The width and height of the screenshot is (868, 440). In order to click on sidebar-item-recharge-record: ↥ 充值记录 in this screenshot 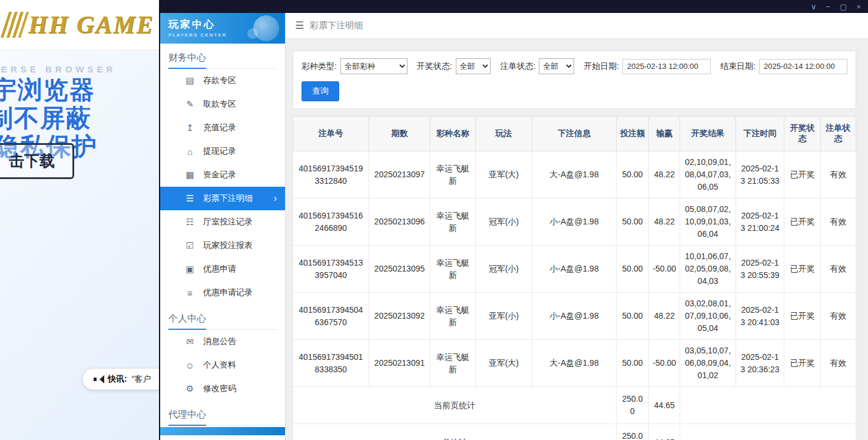, I will do `click(223, 128)`.